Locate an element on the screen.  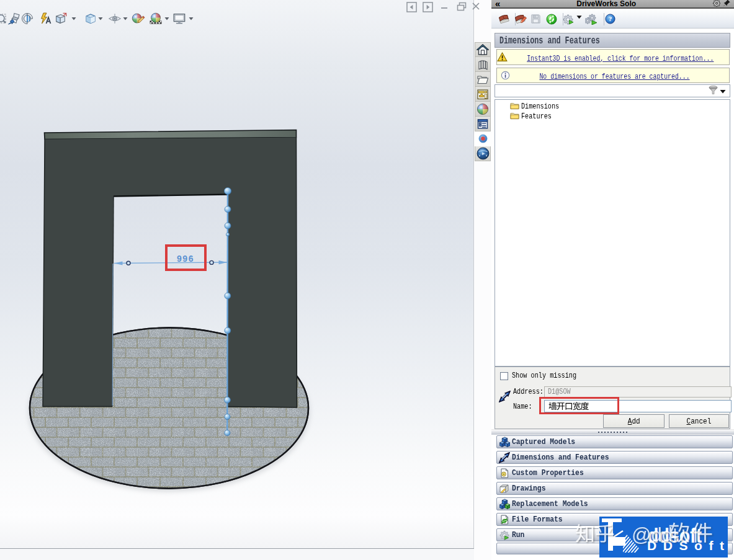
tab-home is located at coordinates (483, 50).